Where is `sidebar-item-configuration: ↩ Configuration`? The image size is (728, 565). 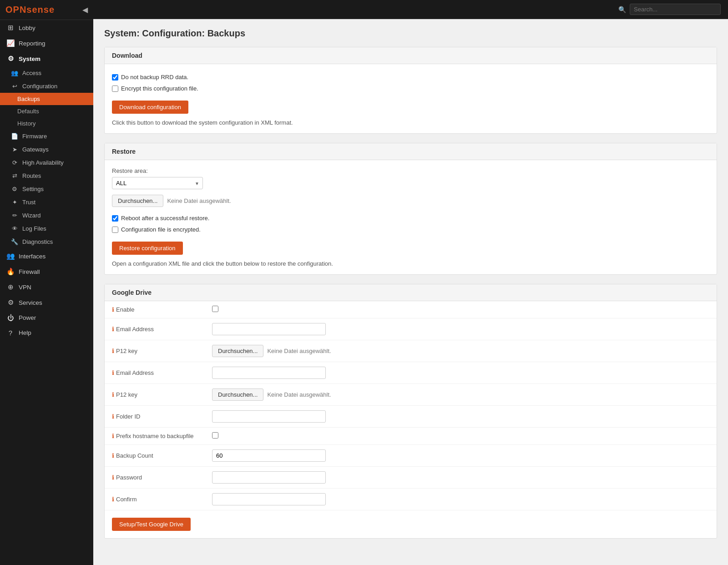 sidebar-item-configuration: ↩ Configuration is located at coordinates (46, 86).